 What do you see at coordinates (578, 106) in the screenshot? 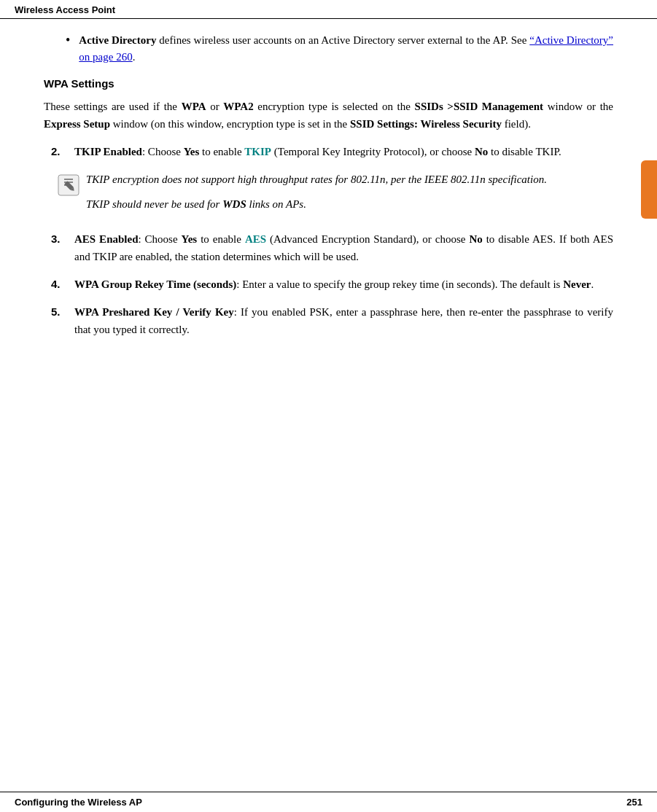
I see `wpa-intro-text4: window or the` at bounding box center [578, 106].